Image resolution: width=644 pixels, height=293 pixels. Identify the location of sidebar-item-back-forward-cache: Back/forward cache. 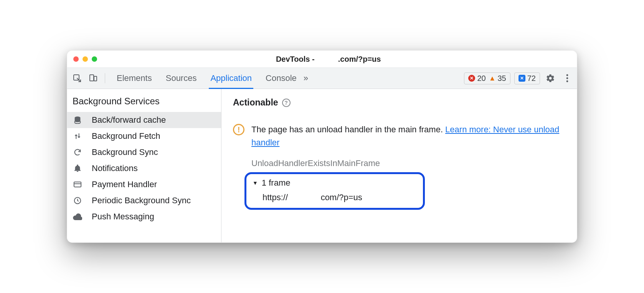
(144, 120).